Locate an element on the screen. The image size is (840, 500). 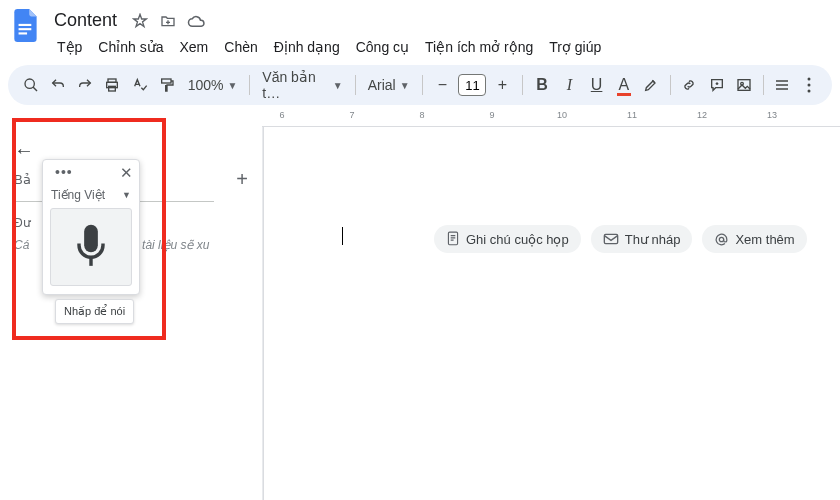
zoom-dropdown: 100%▼ is located at coordinates (213, 85).